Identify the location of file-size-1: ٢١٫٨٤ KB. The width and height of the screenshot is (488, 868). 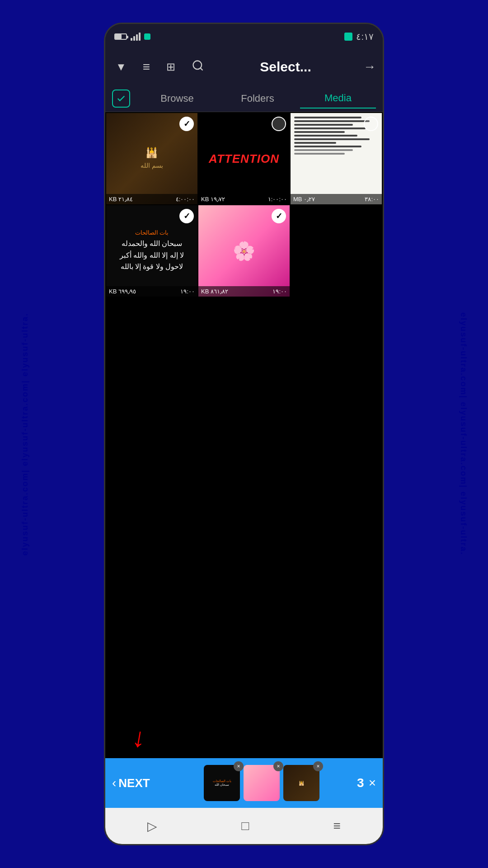
(121, 199).